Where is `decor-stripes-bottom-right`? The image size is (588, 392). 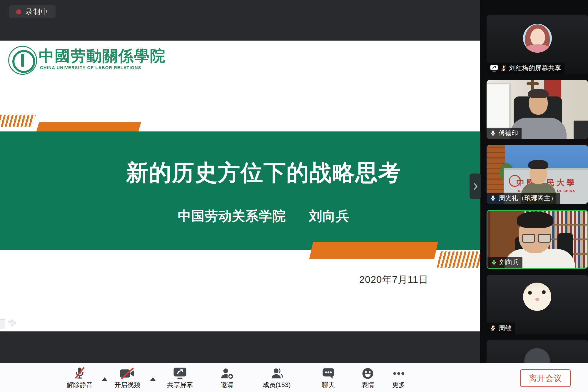 decor-stripes-bottom-right is located at coordinates (459, 259).